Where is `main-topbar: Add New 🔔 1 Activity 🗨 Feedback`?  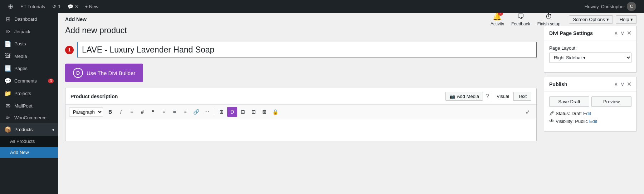
main-topbar: Add New 🔔 1 Activity 🗨 Feedback is located at coordinates (351, 19).